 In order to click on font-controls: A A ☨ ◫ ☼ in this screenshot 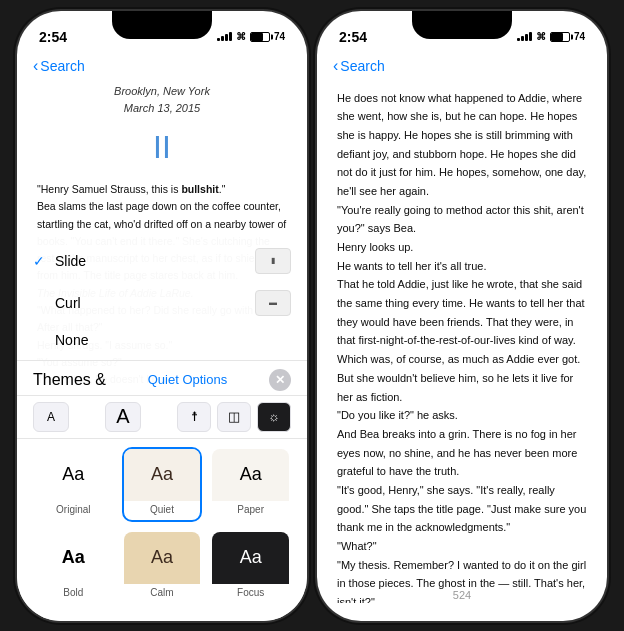, I will do `click(162, 417)`.